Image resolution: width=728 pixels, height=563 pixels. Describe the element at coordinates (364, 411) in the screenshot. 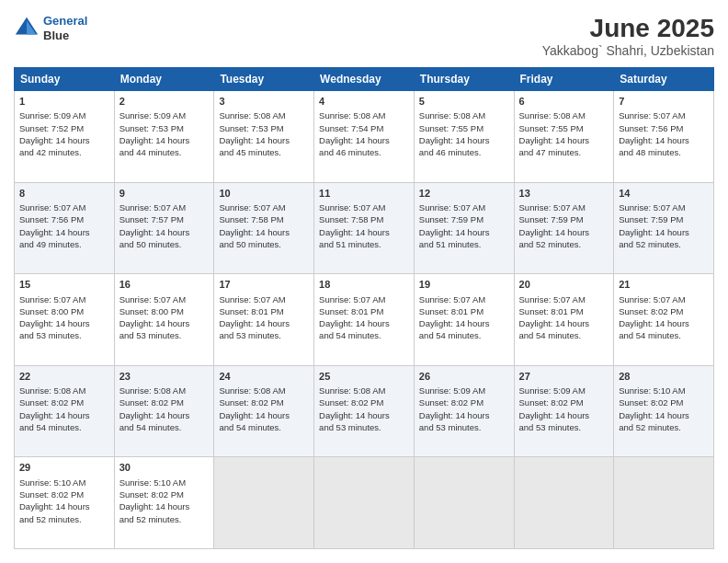

I see `table-row: 25Sunrise: 5:08 AMSunset: 8:02 PMDayligh…` at that location.